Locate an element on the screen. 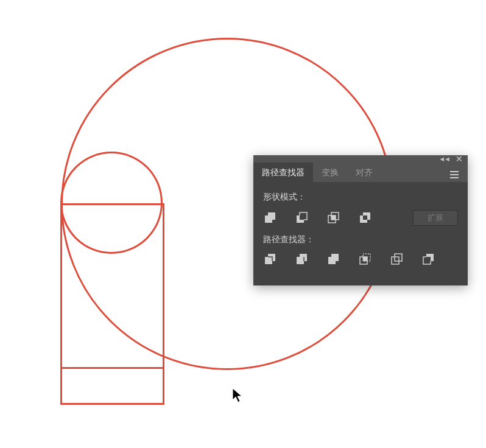 Image resolution: width=486 pixels, height=448 pixels. small-circle-path is located at coordinates (111, 203).